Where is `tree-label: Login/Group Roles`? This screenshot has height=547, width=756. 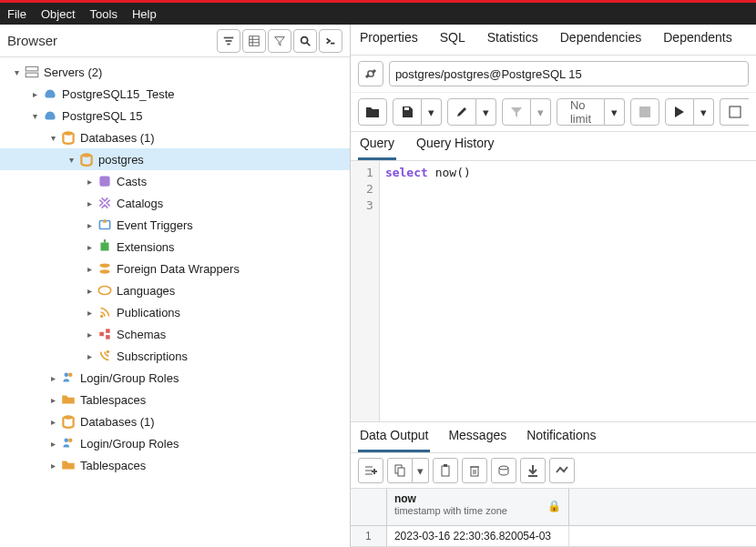 tree-label: Login/Group Roles is located at coordinates (129, 444).